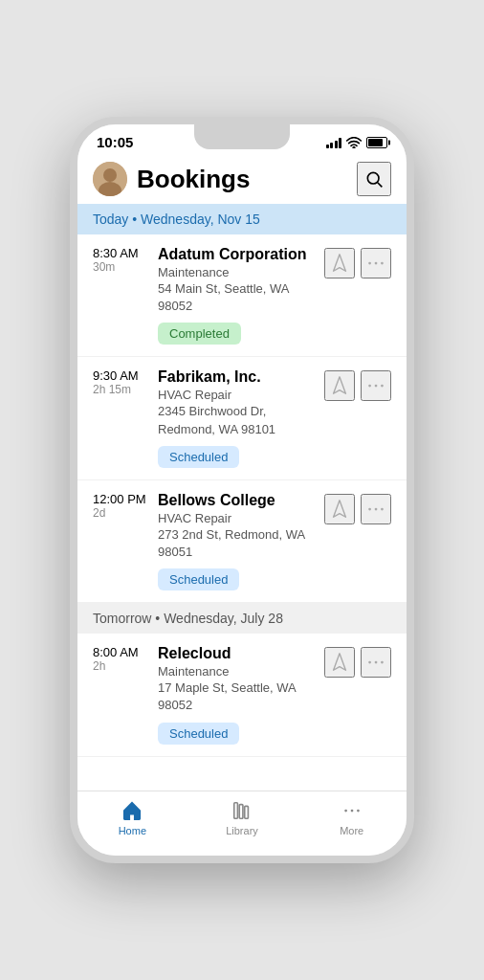  What do you see at coordinates (335, 143) in the screenshot?
I see `signal-icon` at bounding box center [335, 143].